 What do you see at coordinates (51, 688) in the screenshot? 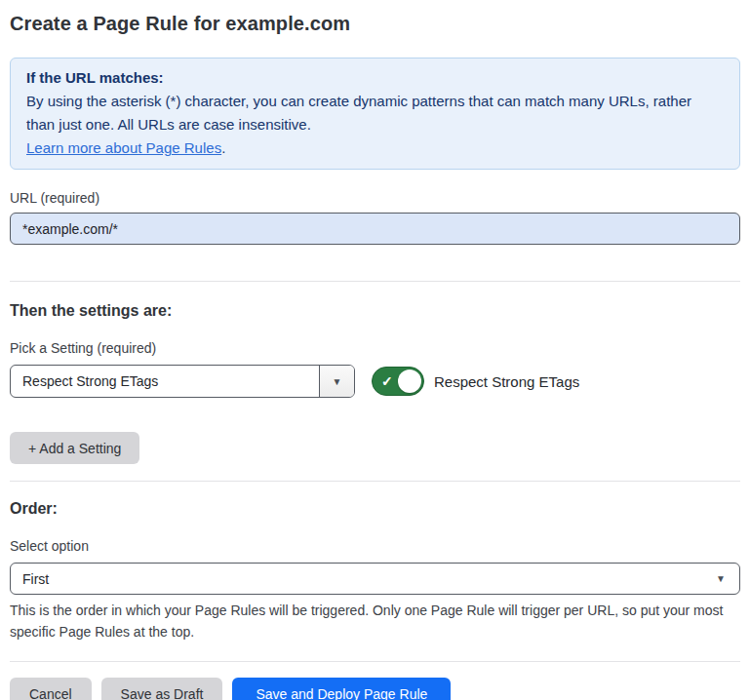
I see `cancel-button: Cancel` at bounding box center [51, 688].